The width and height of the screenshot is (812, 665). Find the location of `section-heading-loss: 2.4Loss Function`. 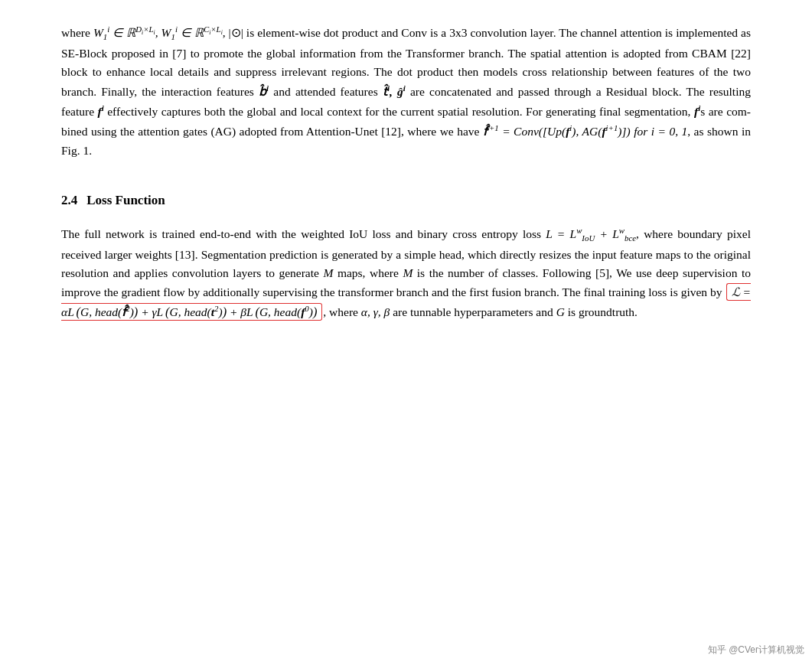

section-heading-loss: 2.4Loss Function is located at coordinates (406, 200).